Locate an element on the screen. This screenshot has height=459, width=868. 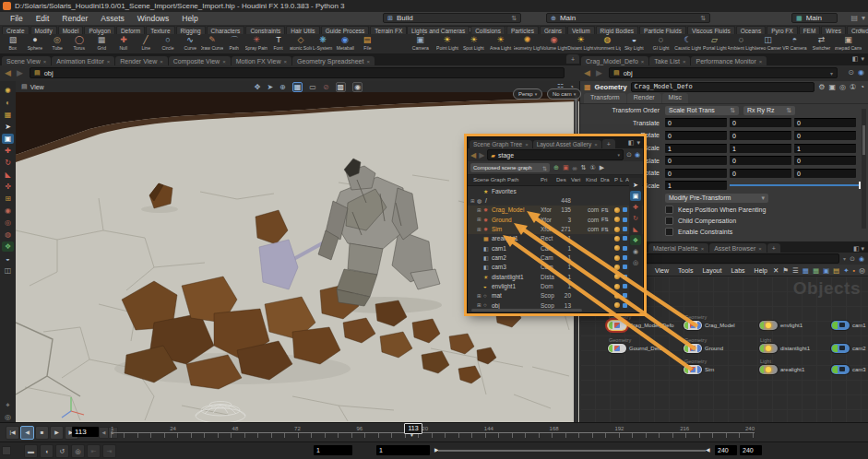
playback-option-button: ⇤ is located at coordinates (94, 452).